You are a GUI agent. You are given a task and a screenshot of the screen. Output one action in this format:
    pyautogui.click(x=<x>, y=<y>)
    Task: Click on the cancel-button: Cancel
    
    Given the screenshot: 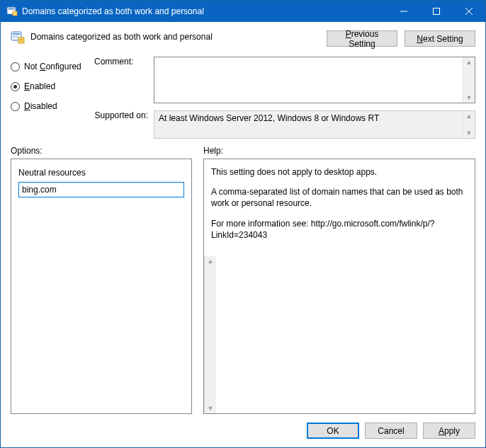 What is the action you would take?
    pyautogui.click(x=391, y=430)
    